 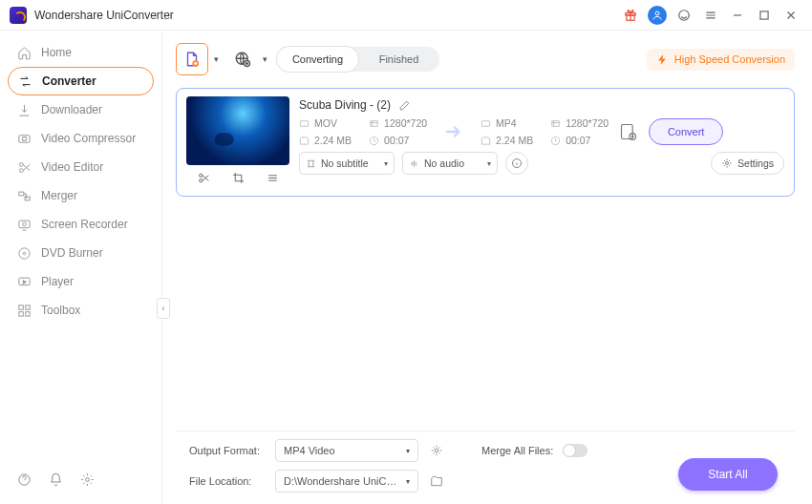 What do you see at coordinates (80, 282) in the screenshot?
I see `sidebar-item-player: Player` at bounding box center [80, 282].